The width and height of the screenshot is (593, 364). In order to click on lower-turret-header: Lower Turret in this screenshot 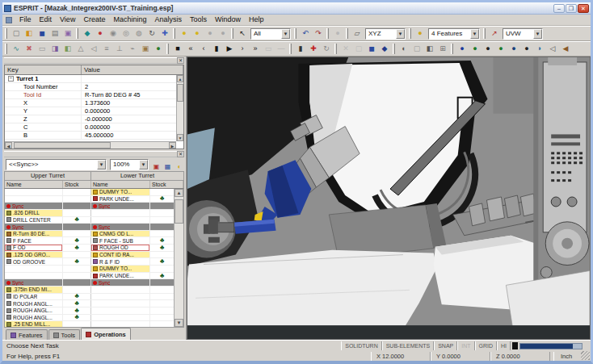, I will do `click(137, 176)`.